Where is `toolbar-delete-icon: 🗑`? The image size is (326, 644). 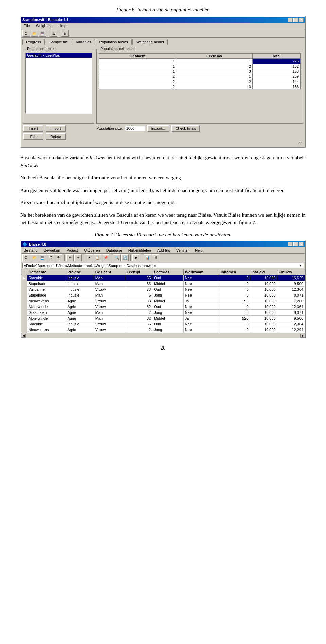
toolbar-delete-icon: 🗑 is located at coordinates (65, 33).